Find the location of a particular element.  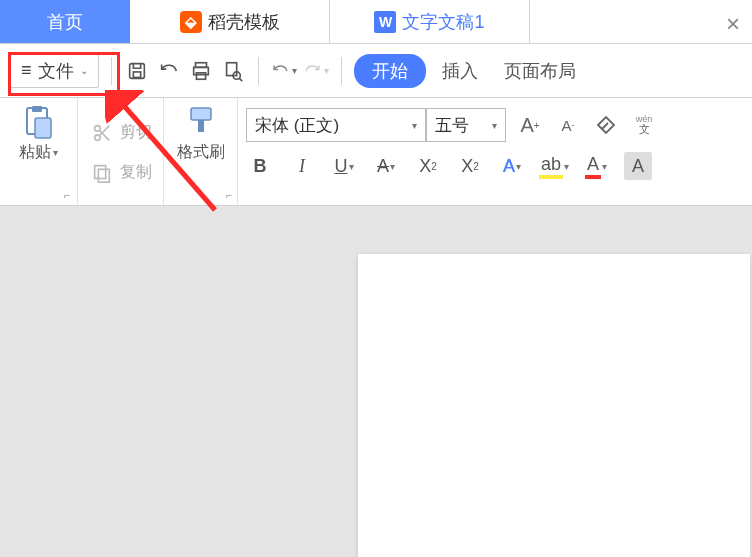

print-button is located at coordinates (201, 71).